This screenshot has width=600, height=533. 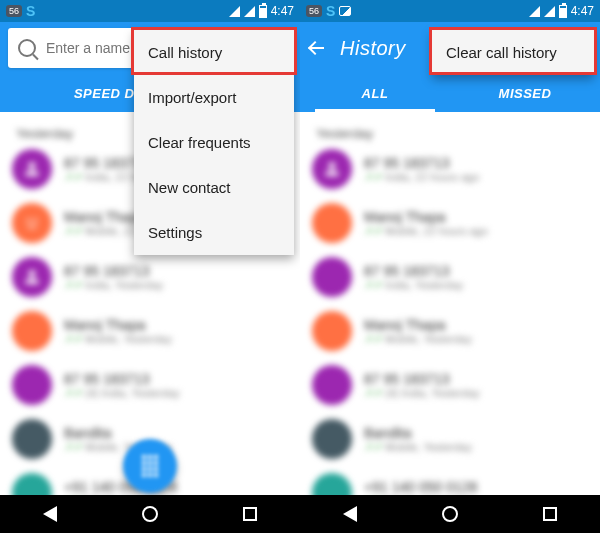 What do you see at coordinates (450, 169) in the screenshot?
I see `list-item: 87 95 183713India, 22 hours ago` at bounding box center [450, 169].